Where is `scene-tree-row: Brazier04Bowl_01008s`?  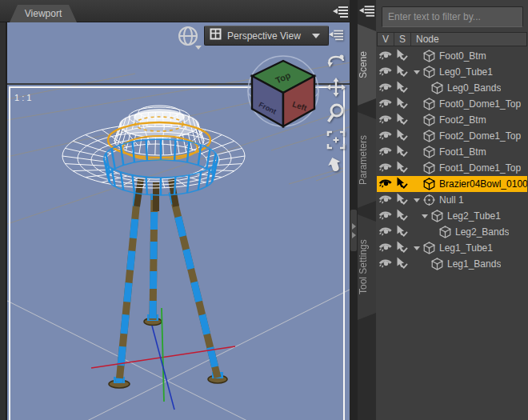
scene-tree-row: Brazier04Bowl_01008s is located at coordinates (452, 184).